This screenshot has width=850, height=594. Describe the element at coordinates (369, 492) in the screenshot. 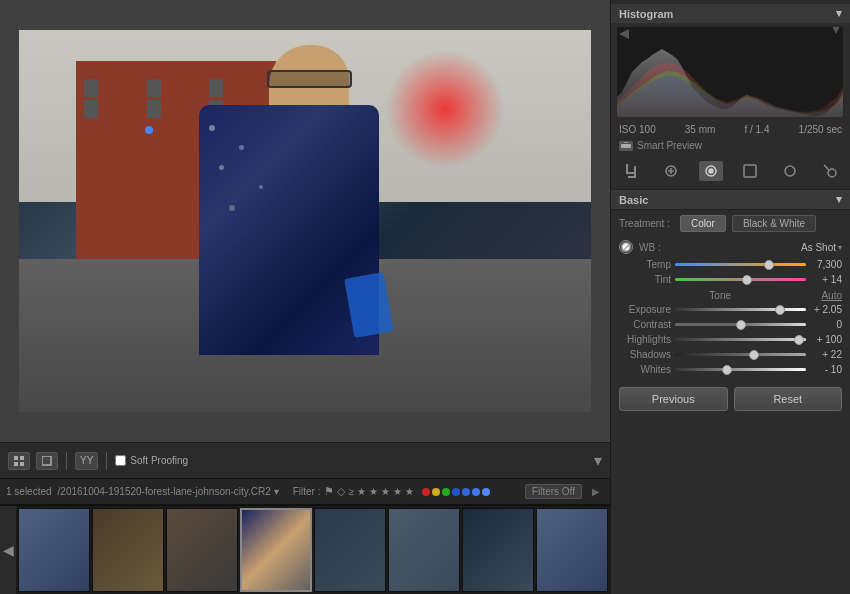

I see `filter-icons: ⚑ ◇ ≥ ★ ★ ★ ★ ★` at that location.